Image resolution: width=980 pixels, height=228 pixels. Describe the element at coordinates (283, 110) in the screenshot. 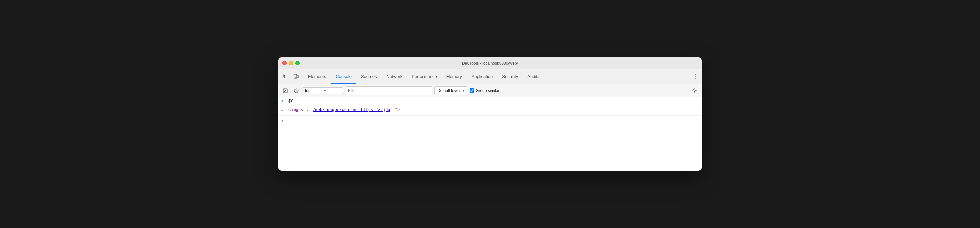

I see `output-arrow: ←` at that location.